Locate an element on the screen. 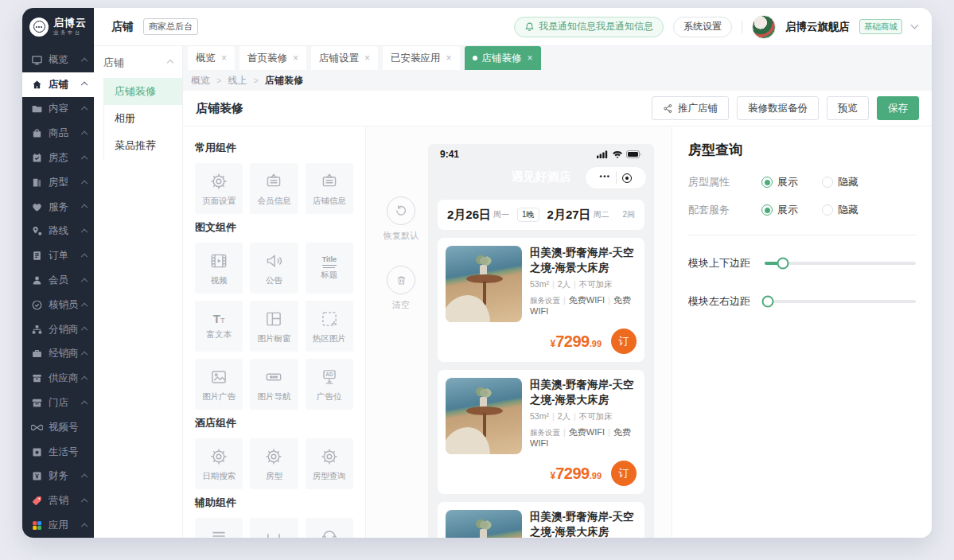 This screenshot has width=954, height=560. sidebar-item-dealers: 经销商 is located at coordinates (58, 355).